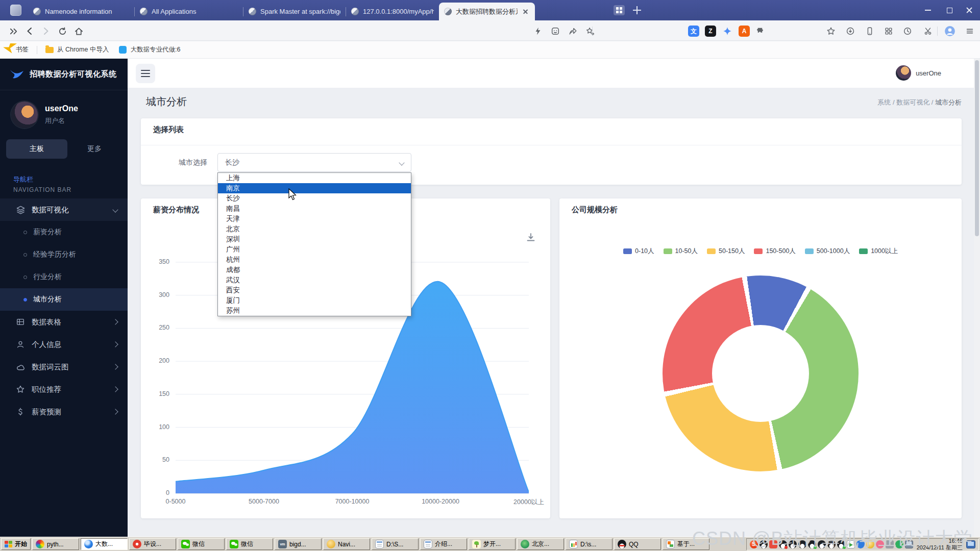  What do you see at coordinates (79, 31) in the screenshot?
I see `home-icon` at bounding box center [79, 31].